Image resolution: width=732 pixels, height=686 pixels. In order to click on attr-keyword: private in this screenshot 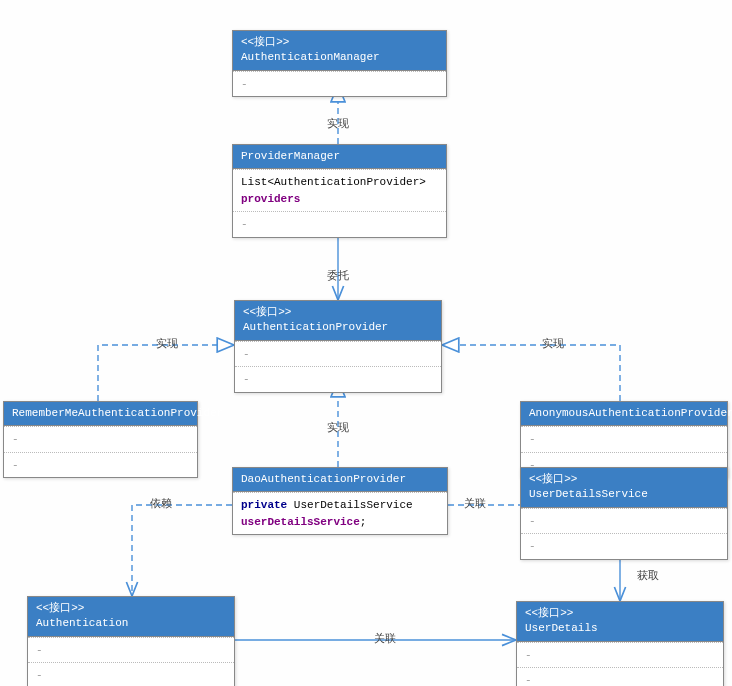, I will do `click(264, 505)`.